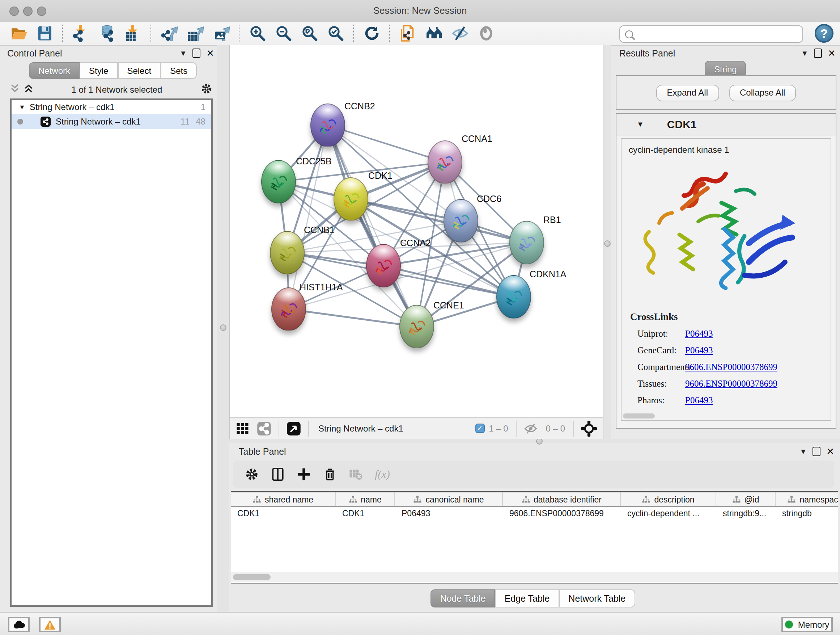 The width and height of the screenshot is (840, 635). Describe the element at coordinates (640, 124) in the screenshot. I see `entry-collapse-icon: ▼` at that location.